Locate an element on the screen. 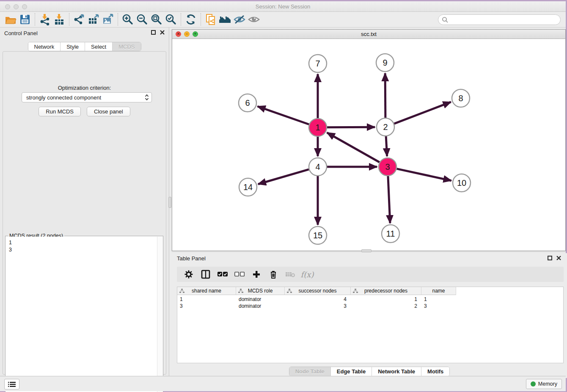 The height and width of the screenshot is (392, 567). select-all-checkboxes-icon is located at coordinates (223, 274).